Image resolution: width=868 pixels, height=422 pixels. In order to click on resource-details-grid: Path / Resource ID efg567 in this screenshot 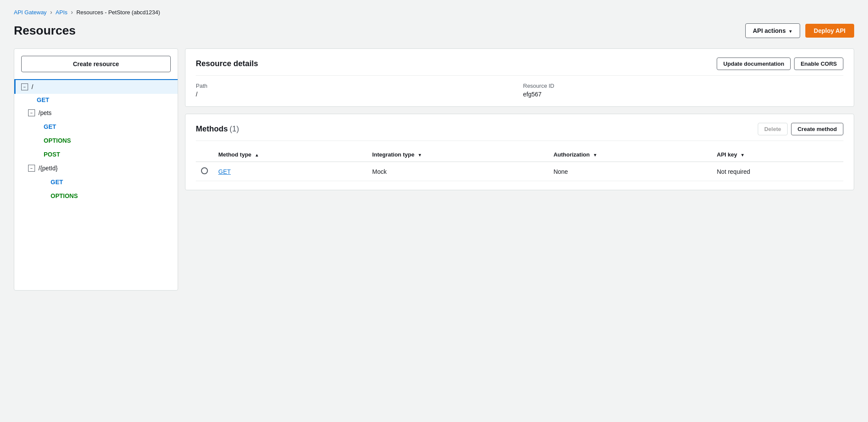, I will do `click(520, 90)`.